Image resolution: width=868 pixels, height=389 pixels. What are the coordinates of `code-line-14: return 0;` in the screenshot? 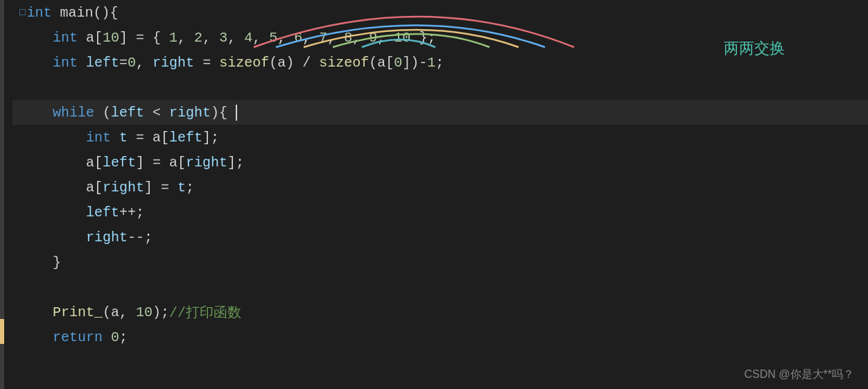 It's located at (440, 337).